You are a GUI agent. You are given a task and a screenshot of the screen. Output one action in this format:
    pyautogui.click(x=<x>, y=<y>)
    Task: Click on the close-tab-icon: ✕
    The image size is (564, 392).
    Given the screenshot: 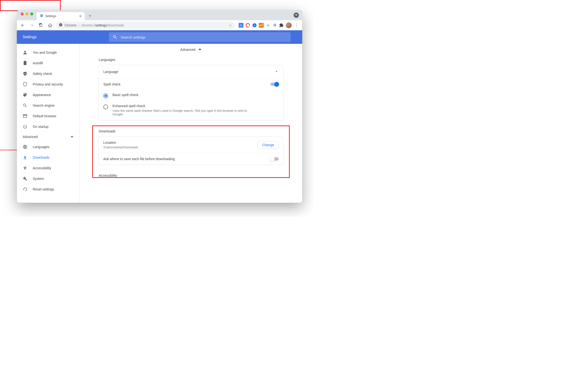 What is the action you would take?
    pyautogui.click(x=81, y=16)
    